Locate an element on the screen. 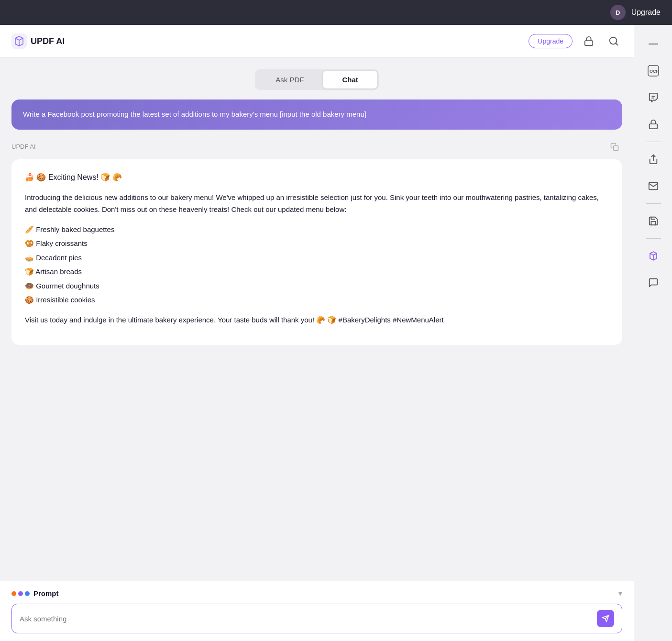  ai-menu-list: 🥖 Freshly baked baguettes🥨 Flaky croissa… is located at coordinates (317, 265).